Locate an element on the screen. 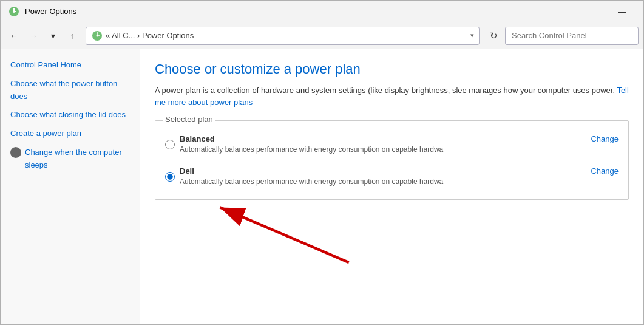  plan-row-dell: Dell Automatically balances performance … is located at coordinates (392, 176).